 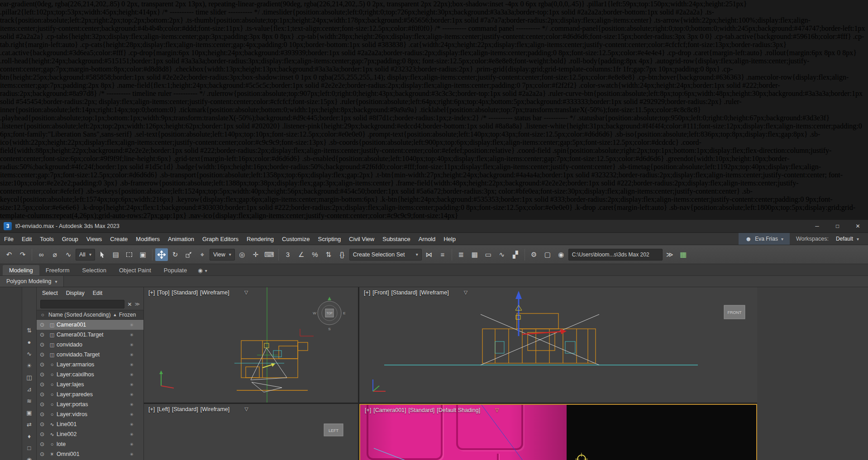 I want to click on select-by-name-button: ▤, so click(x=116, y=255).